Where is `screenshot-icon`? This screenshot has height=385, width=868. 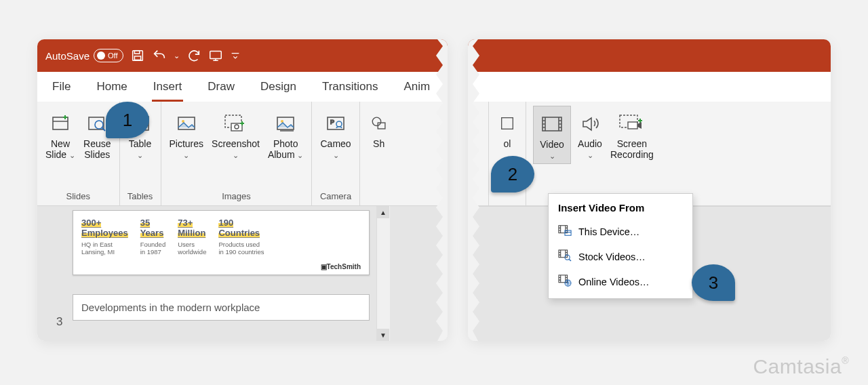
screenshot-icon is located at coordinates (235, 123).